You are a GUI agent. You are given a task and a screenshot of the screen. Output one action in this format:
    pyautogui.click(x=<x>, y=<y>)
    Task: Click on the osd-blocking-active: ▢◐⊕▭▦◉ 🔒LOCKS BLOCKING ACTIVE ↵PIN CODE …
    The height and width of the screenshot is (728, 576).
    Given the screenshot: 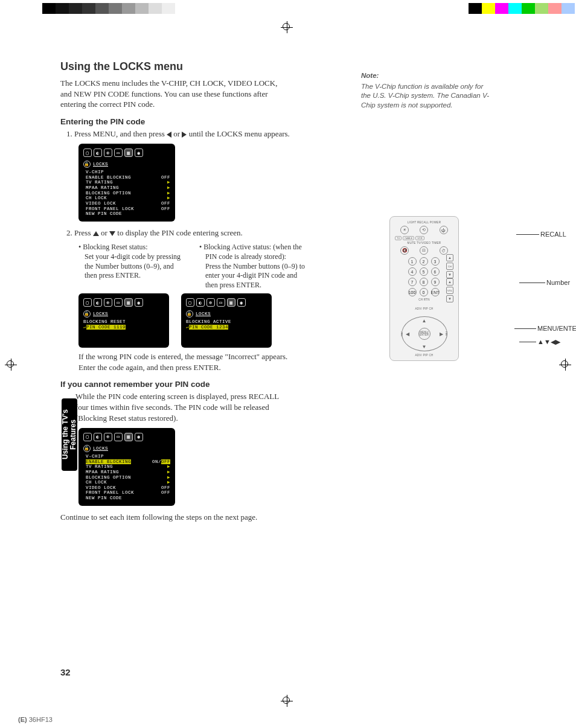 What is the action you would take?
    pyautogui.click(x=226, y=321)
    